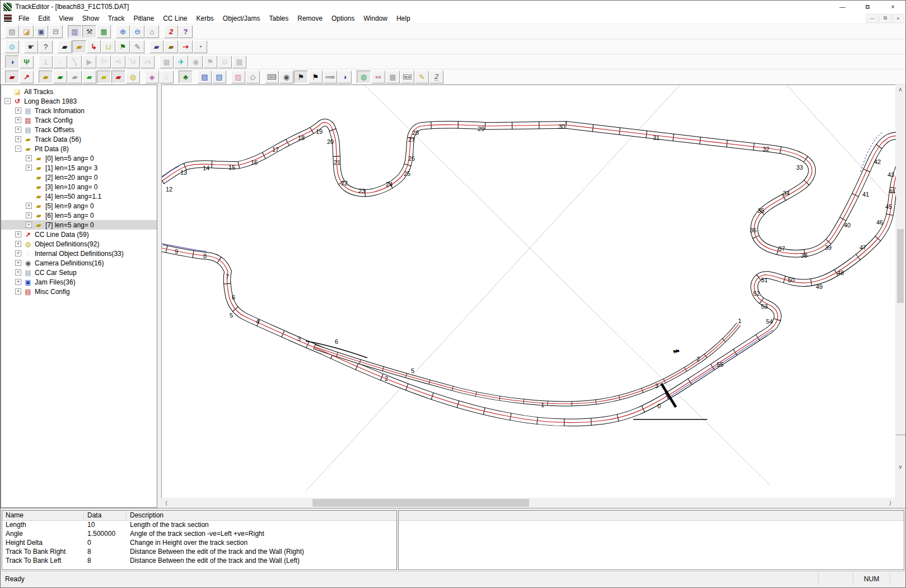 The height and width of the screenshot is (588, 906). Describe the element at coordinates (143, 18) in the screenshot. I see `menu-item: Pitlane` at that location.